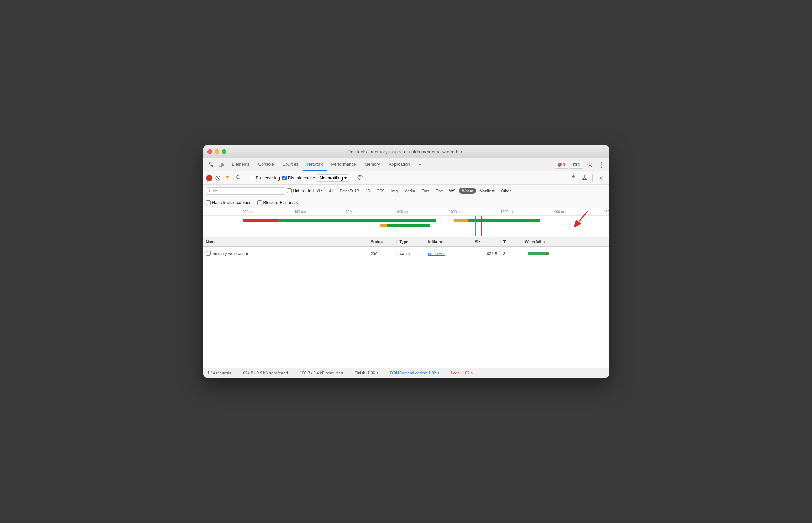  What do you see at coordinates (209, 178) in the screenshot?
I see `record-button` at bounding box center [209, 178].